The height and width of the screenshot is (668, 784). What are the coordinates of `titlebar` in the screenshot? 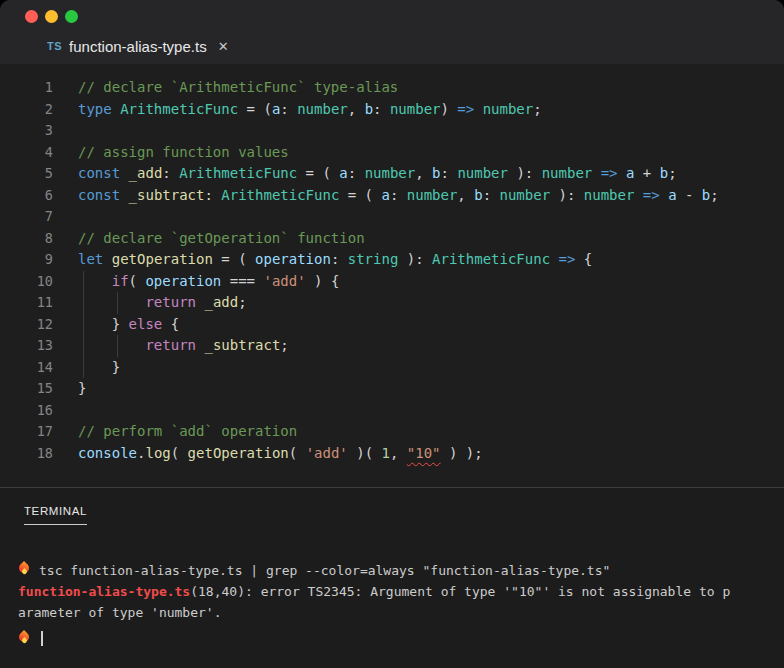 It's located at (392, 14).